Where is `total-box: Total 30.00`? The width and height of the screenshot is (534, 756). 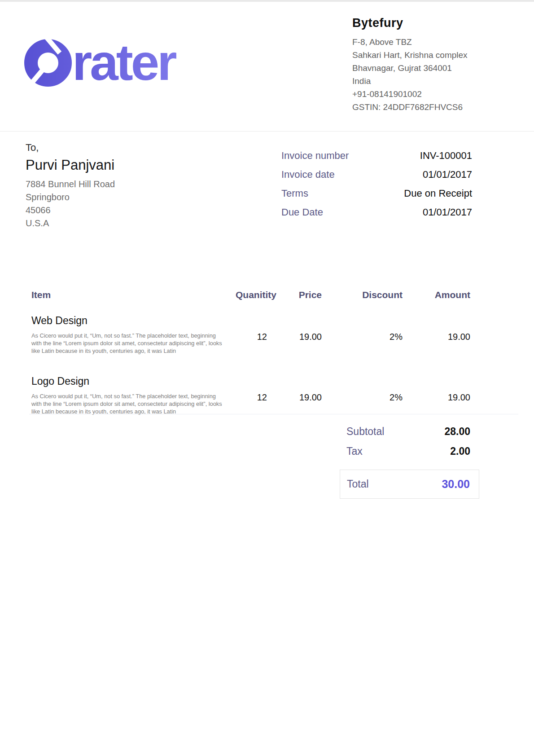 total-box: Total 30.00 is located at coordinates (409, 484).